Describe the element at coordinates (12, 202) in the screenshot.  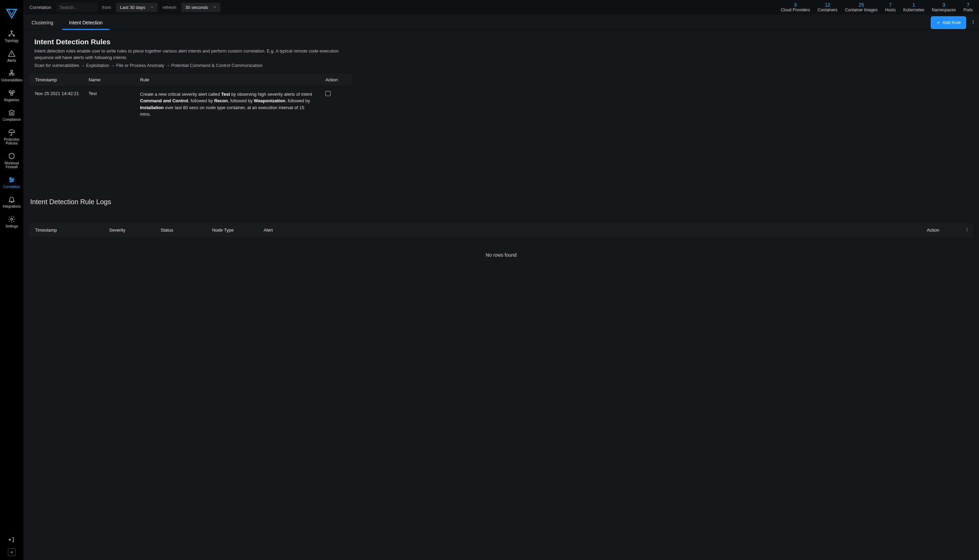
I see `sidebar-item-integrations: Integrations` at that location.